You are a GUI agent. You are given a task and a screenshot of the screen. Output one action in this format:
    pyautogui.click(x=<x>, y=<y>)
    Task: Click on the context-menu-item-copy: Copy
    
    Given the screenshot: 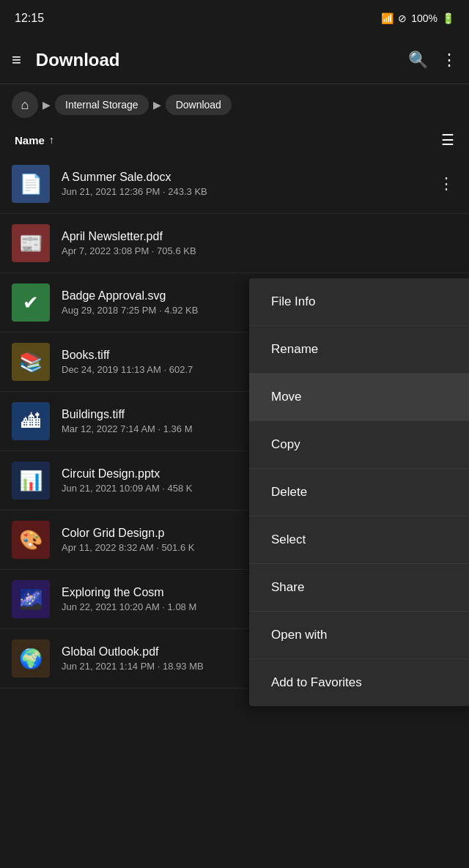 What is the action you would take?
    pyautogui.click(x=359, y=445)
    